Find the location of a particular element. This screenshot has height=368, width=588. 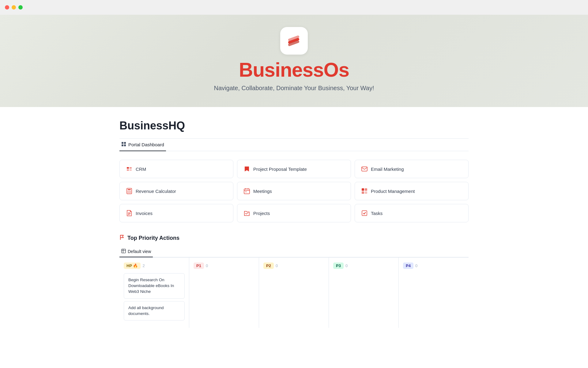

priority-header-p2: P2 0 is located at coordinates (294, 266).